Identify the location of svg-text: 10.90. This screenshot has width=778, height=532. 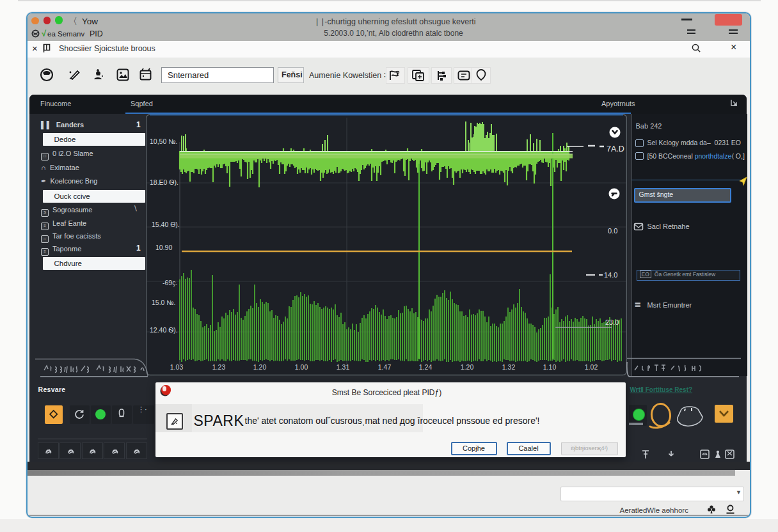
(164, 247).